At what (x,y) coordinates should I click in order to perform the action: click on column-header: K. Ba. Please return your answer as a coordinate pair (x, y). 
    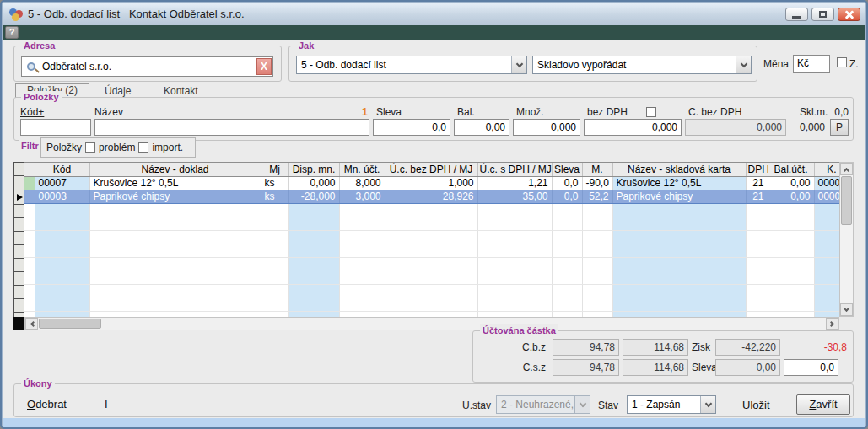
    Looking at the image, I should click on (827, 169).